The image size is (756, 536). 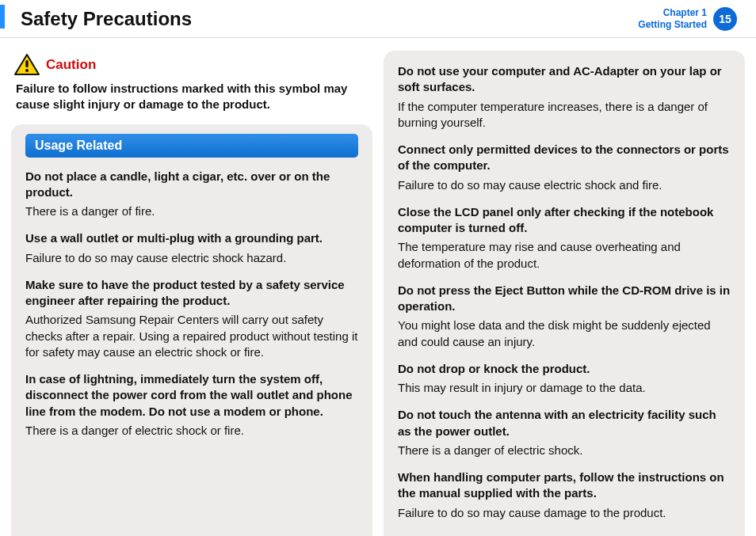 I want to click on list-item: In case of lightning, immediately turn t…, so click(x=192, y=405).